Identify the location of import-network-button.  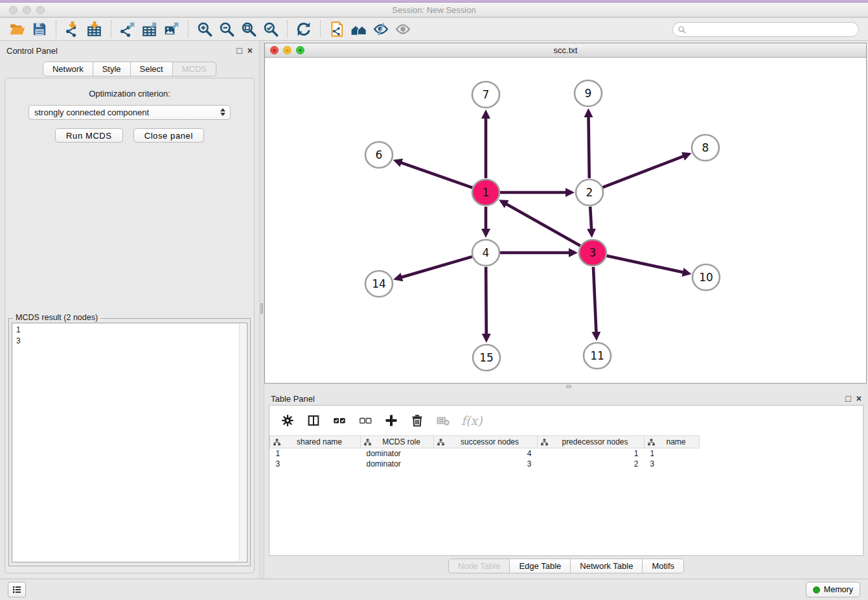
(73, 29).